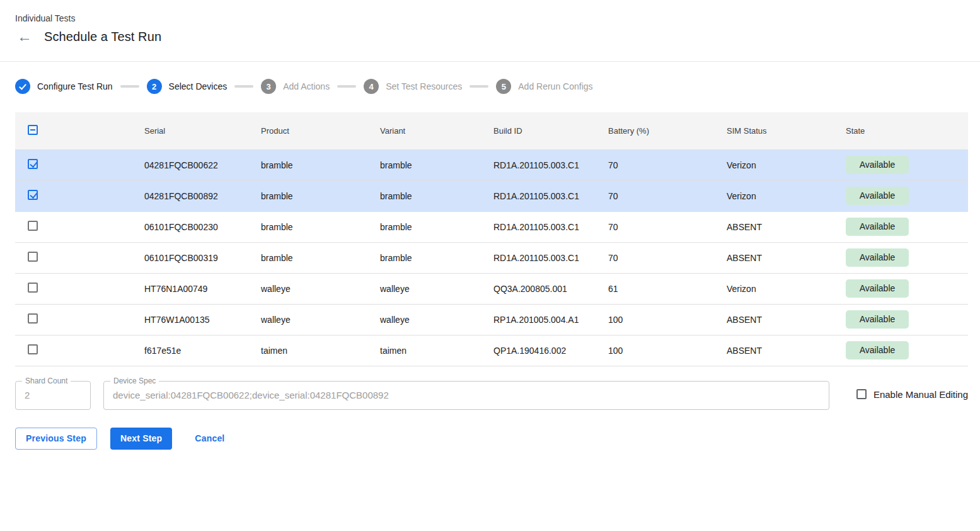  I want to click on table-row: 06101FQCB00230 bramble bramble RD1A.2011…, so click(492, 227).